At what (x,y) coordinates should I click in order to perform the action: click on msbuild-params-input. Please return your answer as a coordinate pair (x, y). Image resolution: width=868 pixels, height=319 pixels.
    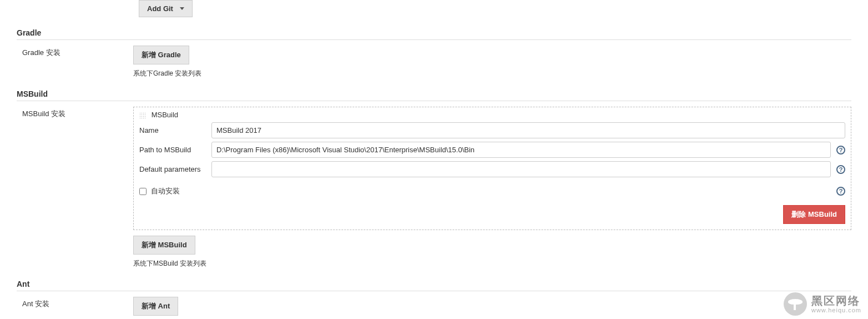
    Looking at the image, I should click on (521, 169).